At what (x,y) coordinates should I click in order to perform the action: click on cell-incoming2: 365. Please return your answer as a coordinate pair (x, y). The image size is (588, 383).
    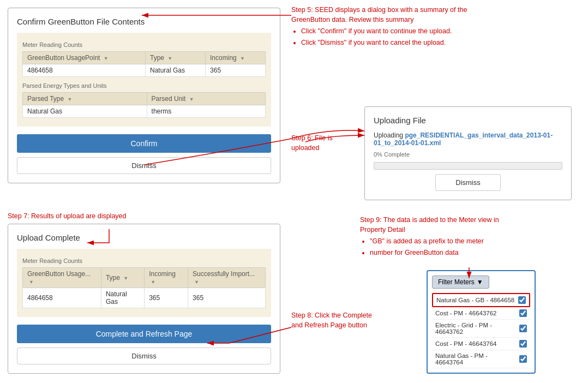
    Looking at the image, I should click on (166, 298).